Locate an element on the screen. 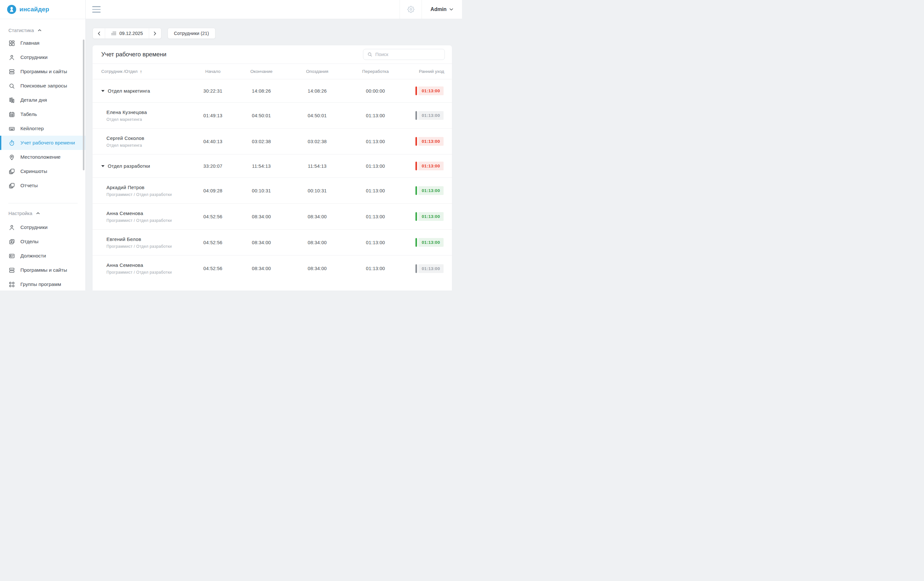  late-value: 04:50:01 is located at coordinates (317, 116).